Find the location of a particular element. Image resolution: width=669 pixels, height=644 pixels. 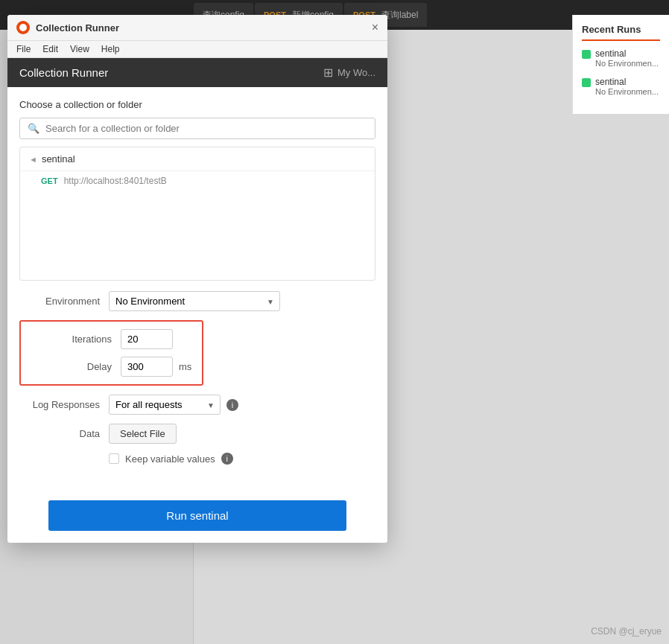

delay-unit: ms is located at coordinates (185, 366).